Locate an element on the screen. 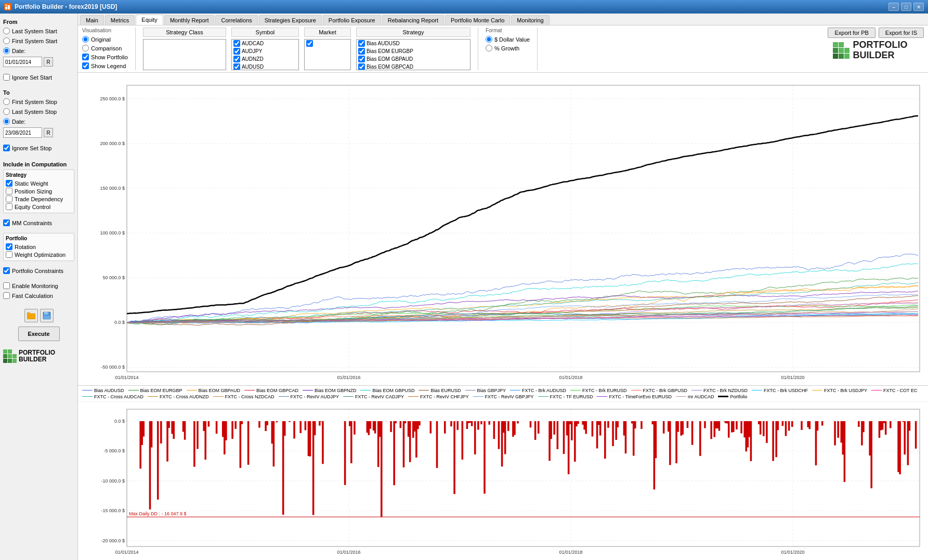 This screenshot has height=560, width=928. strategy-list: Bias AUDUSD Bias EOM EURGBP Bias EOM GBP… is located at coordinates (413, 55).